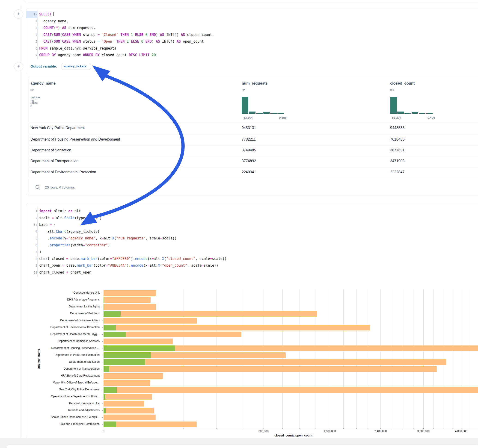 The width and height of the screenshot is (478, 448). What do you see at coordinates (397, 128) in the screenshot?
I see `table-cell: 9443533` at bounding box center [397, 128].